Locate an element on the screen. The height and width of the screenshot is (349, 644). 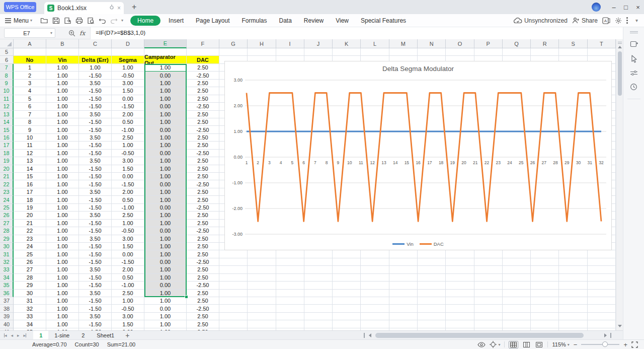
cell-Q5 is located at coordinates (517, 52).